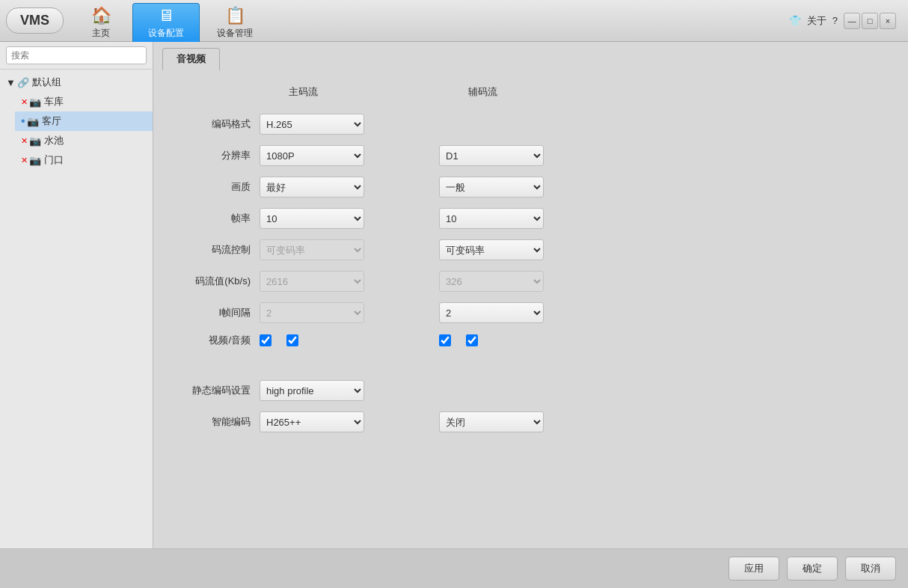  Describe the element at coordinates (870, 21) in the screenshot. I see `maximize-button: □` at that location.